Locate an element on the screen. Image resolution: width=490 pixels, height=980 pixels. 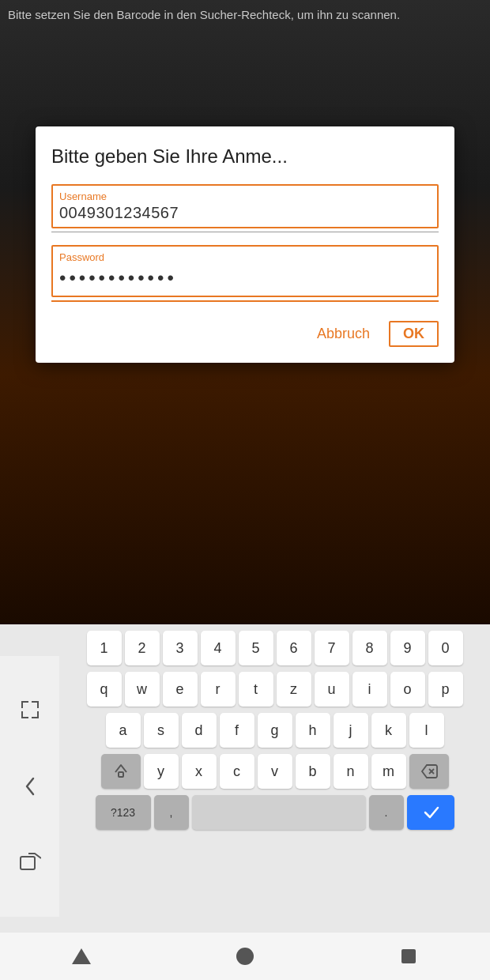
key-v: v is located at coordinates (275, 771).